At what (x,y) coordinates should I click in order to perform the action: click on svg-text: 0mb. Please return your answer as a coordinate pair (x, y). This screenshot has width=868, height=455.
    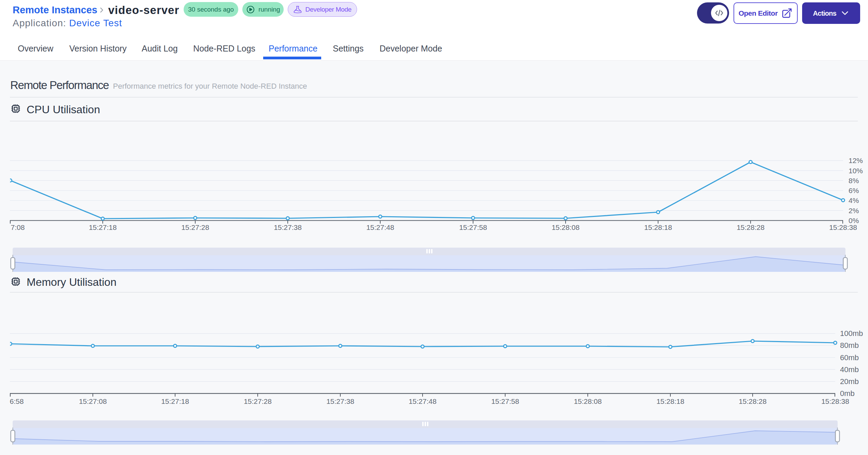
    Looking at the image, I should click on (847, 394).